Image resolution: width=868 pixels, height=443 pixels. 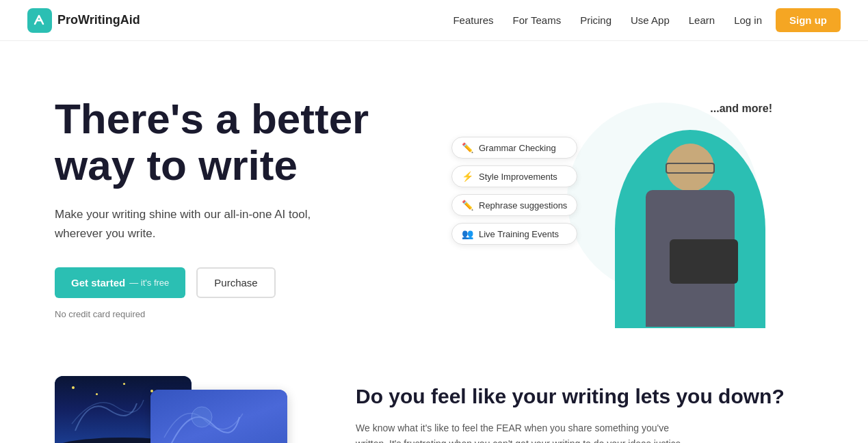 I want to click on no-credit-card-text: No credit card required, so click(x=233, y=314).